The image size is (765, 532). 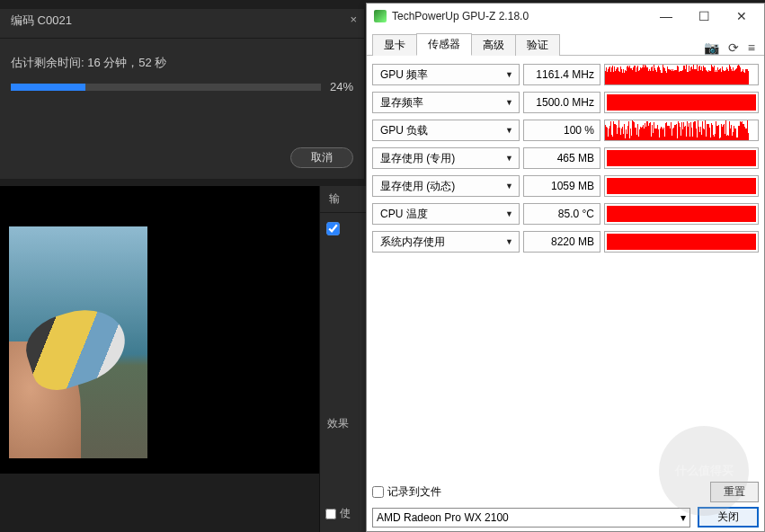 I want to click on sensor-label-text: CPU 温度, so click(x=405, y=214).